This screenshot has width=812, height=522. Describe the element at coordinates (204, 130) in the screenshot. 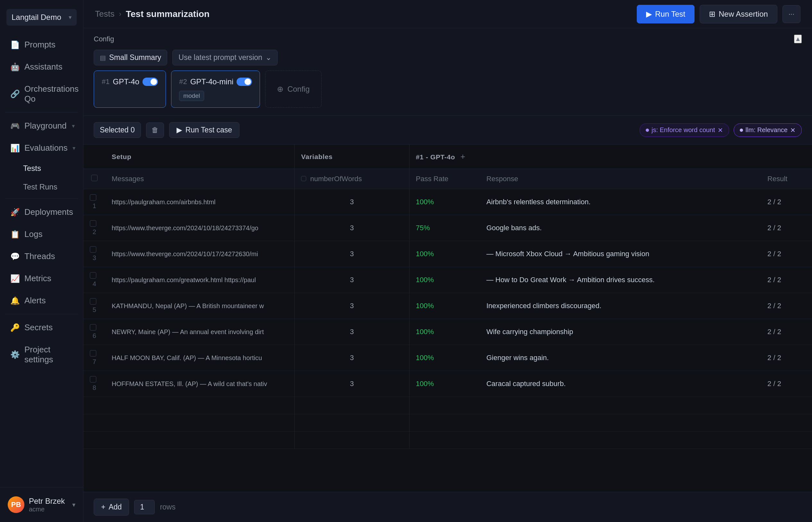

I see `run-test-case-button: ▶ Run Test case` at that location.